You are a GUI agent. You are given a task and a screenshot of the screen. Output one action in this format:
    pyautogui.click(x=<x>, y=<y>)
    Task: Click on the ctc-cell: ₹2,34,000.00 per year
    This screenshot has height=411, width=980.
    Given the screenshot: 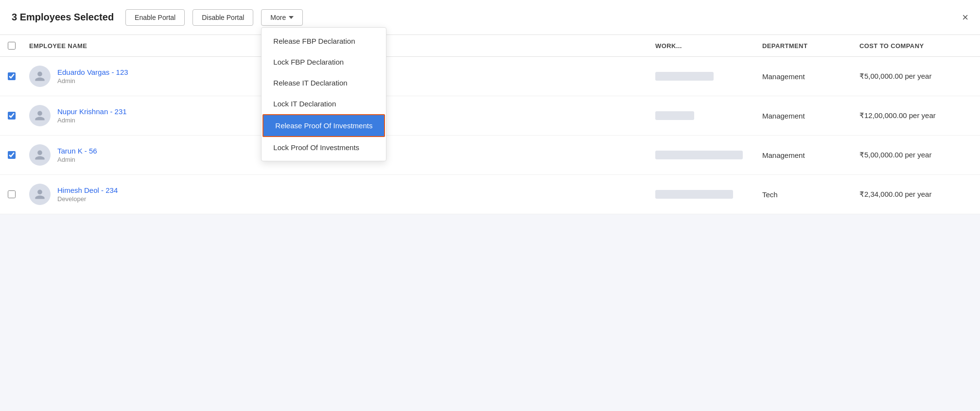 What is the action you would take?
    pyautogui.click(x=917, y=194)
    